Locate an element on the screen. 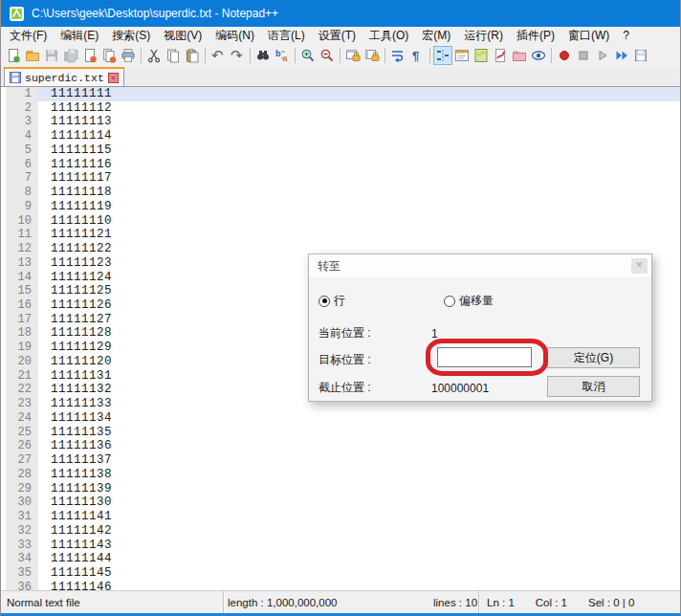 This screenshot has height=616, width=681. current-position-row: 当前位置 : 1 is located at coordinates (480, 333).